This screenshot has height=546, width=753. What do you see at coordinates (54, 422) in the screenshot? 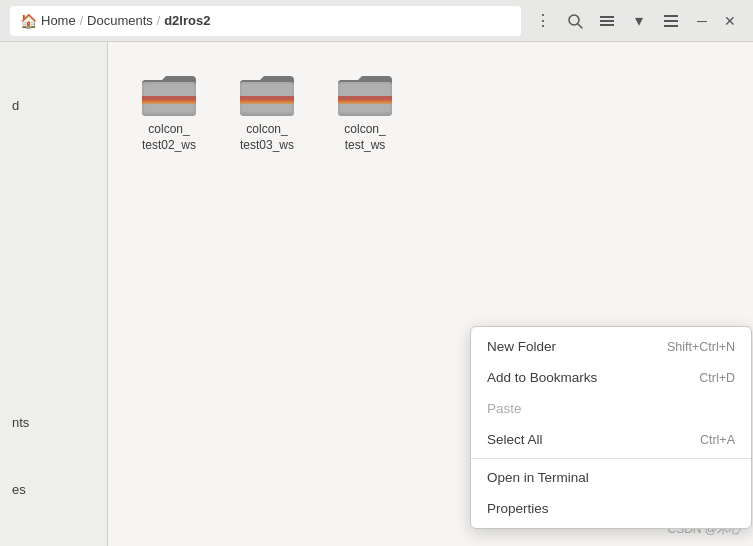
I see `sidebar-item-3: nts` at bounding box center [54, 422].